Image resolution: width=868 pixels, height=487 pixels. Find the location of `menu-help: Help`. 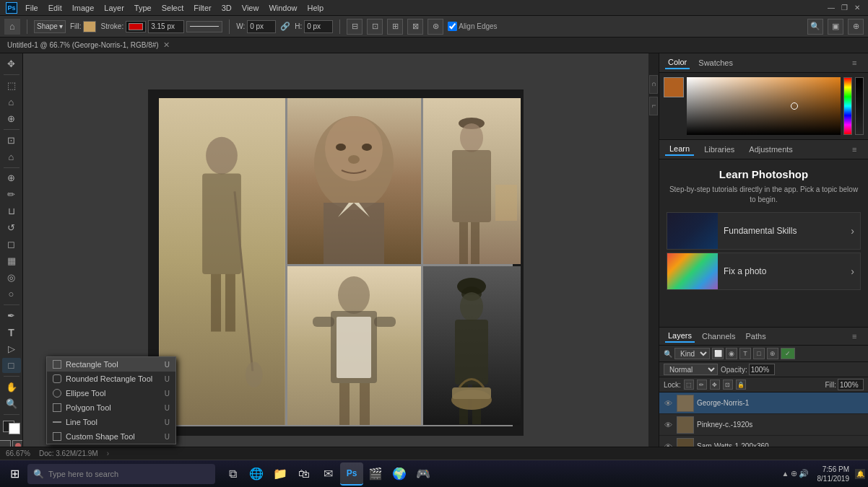

menu-help: Help is located at coordinates (316, 8).